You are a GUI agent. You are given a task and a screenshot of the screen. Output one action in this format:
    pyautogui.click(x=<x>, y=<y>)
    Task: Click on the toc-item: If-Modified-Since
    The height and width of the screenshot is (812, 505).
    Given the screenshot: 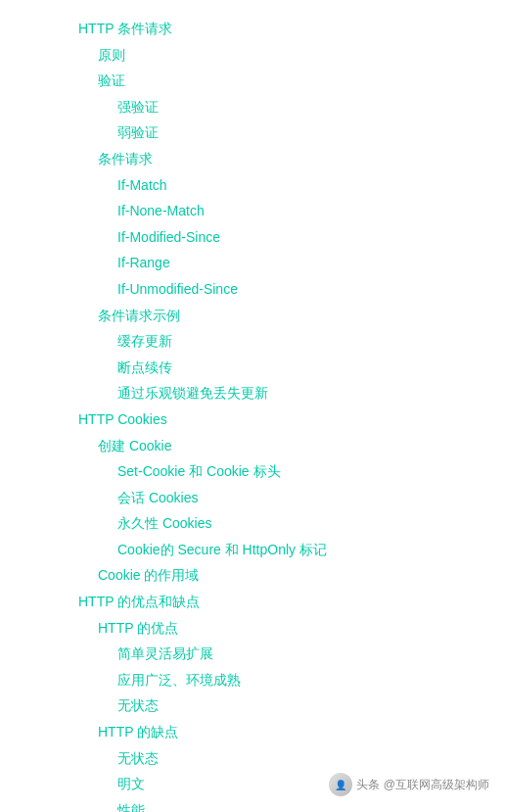 What is the action you would take?
    pyautogui.click(x=282, y=237)
    